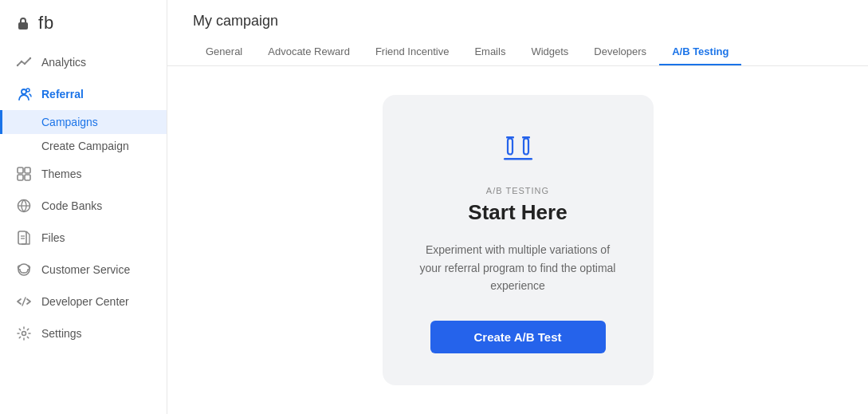  I want to click on sidebar-item-developer-center-label: Developer Center, so click(85, 302).